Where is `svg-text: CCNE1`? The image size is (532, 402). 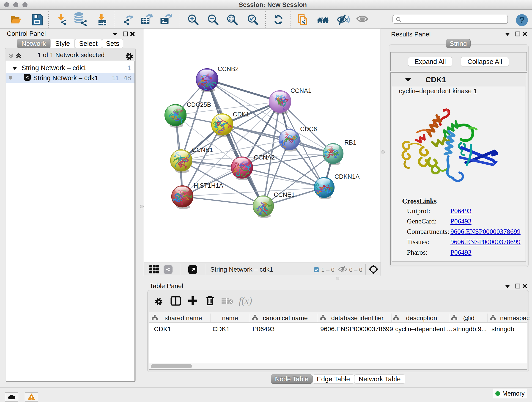
svg-text: CCNE1 is located at coordinates (284, 195).